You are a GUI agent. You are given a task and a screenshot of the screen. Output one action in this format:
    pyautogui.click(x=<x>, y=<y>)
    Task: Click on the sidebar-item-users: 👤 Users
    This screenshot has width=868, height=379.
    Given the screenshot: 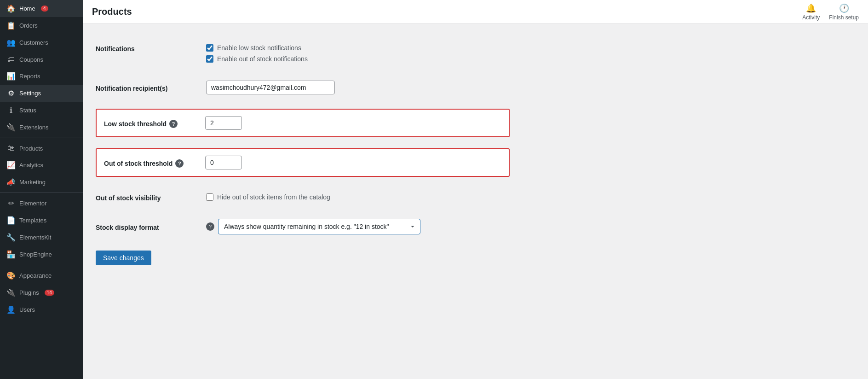 What is the action you would take?
    pyautogui.click(x=41, y=309)
    